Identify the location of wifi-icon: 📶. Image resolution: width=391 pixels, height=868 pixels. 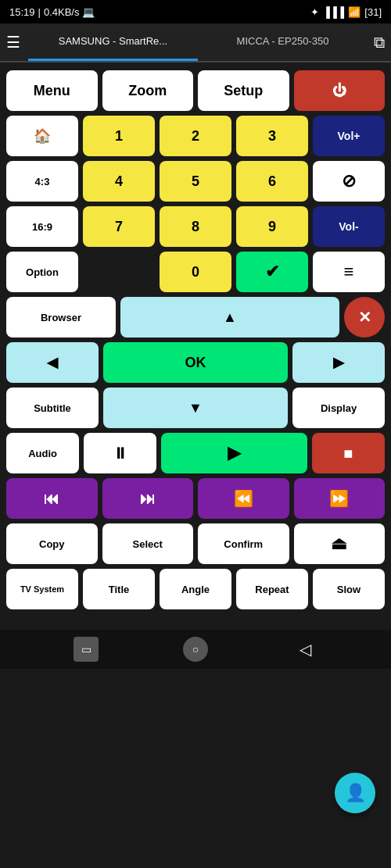
(354, 13).